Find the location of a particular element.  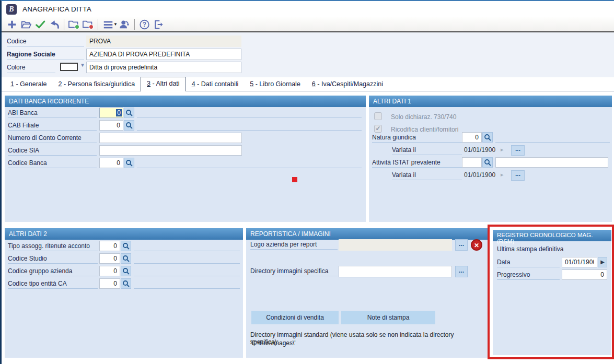

copy-out-folder-icon is located at coordinates (88, 25).